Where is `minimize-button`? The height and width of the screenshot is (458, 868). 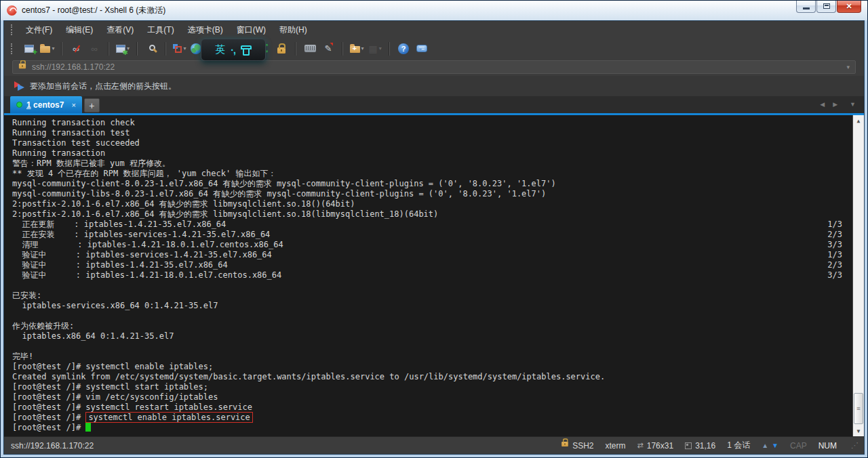
minimize-button is located at coordinates (806, 7).